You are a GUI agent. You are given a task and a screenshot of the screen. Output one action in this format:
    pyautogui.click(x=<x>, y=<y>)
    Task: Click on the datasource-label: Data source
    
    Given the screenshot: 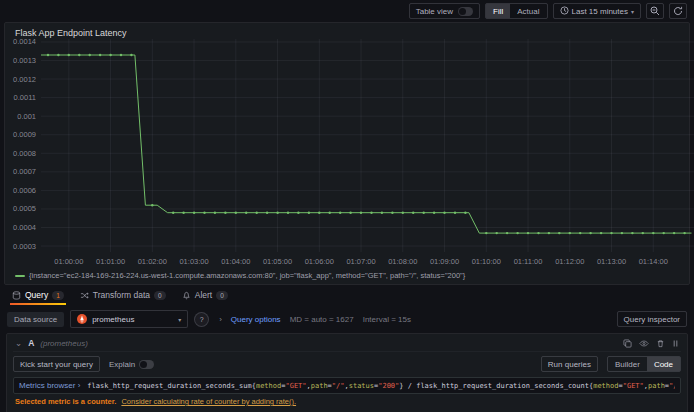 What is the action you would take?
    pyautogui.click(x=36, y=320)
    